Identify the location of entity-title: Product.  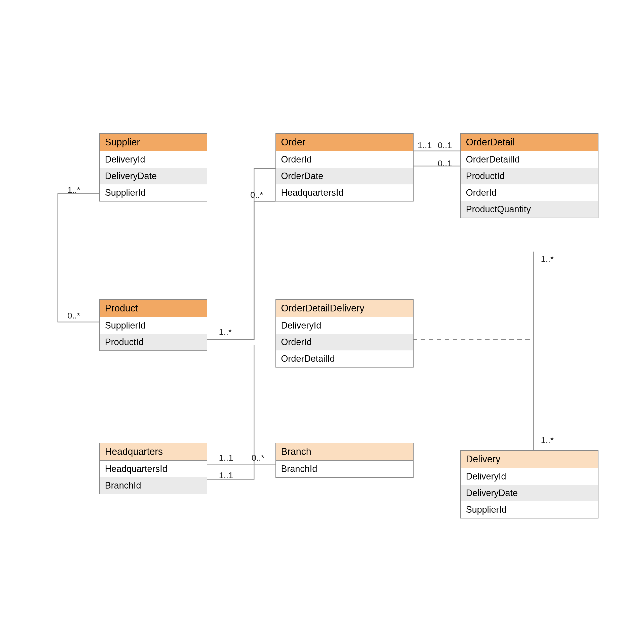
(153, 309).